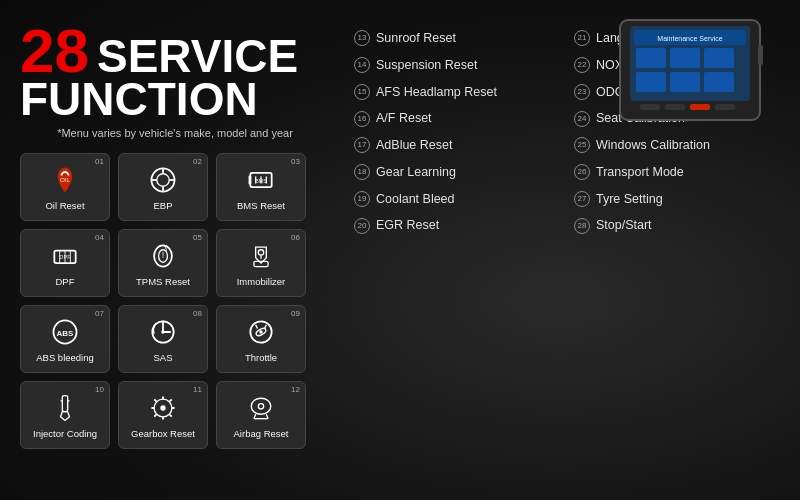  Describe the element at coordinates (163, 256) in the screenshot. I see `tpms-icon: !` at that location.